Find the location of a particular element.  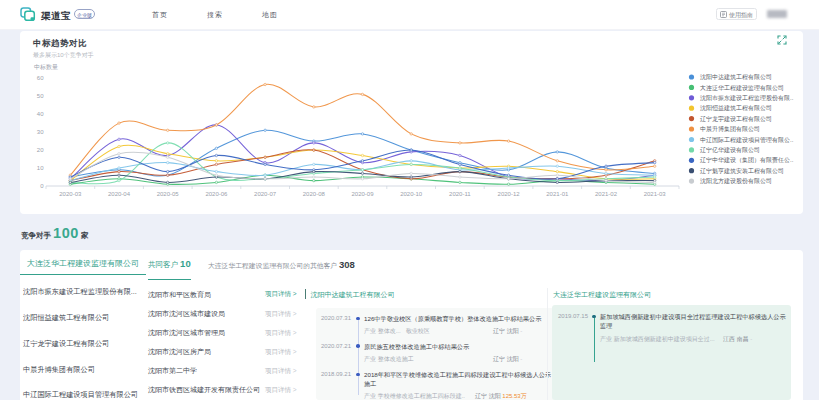

svg-text: 30 is located at coordinates (40, 132).